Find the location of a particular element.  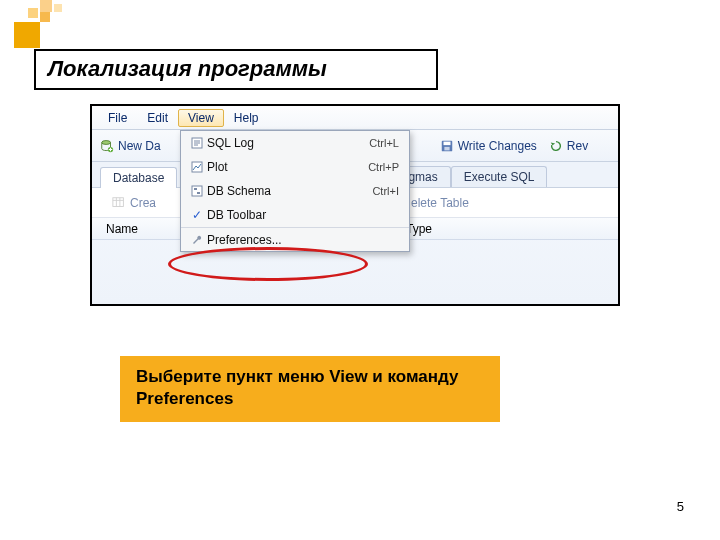

menu-item-label: DB Toolbar is located at coordinates (303, 215).